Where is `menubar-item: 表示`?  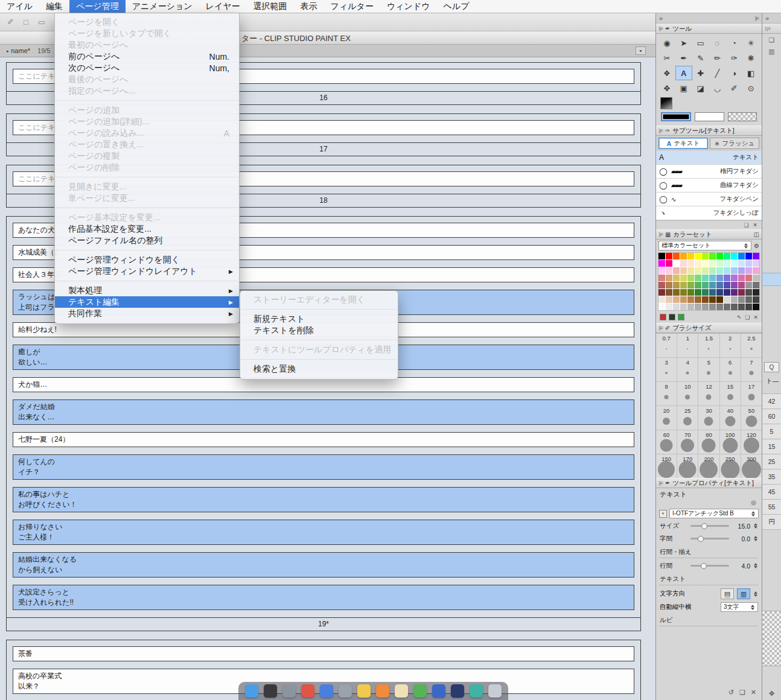 menubar-item: 表示 is located at coordinates (309, 6).